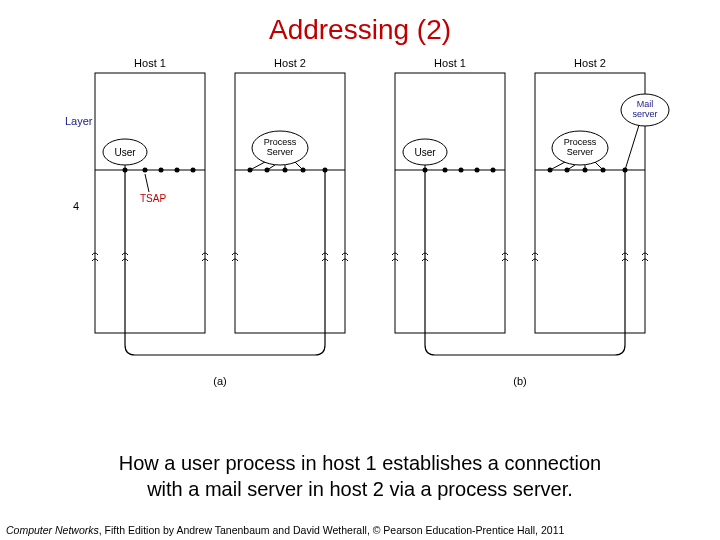  I want to click on mail-label2: server, so click(644, 114).